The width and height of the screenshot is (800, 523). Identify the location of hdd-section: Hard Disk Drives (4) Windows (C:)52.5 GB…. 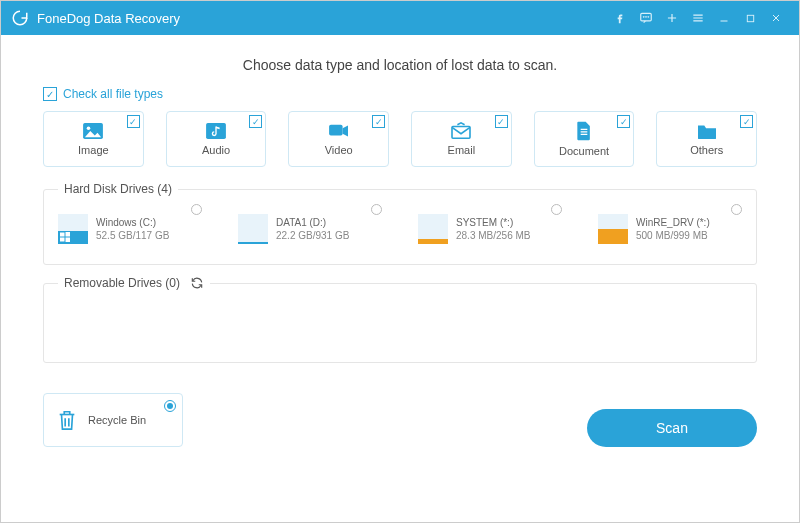
(400, 227).